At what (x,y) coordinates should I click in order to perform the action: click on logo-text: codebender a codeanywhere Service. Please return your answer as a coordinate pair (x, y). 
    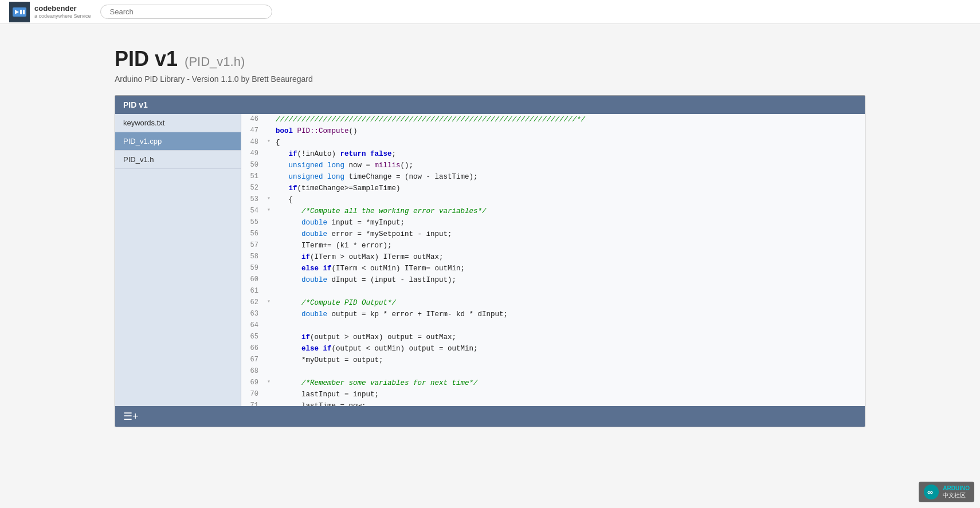
    Looking at the image, I should click on (63, 11).